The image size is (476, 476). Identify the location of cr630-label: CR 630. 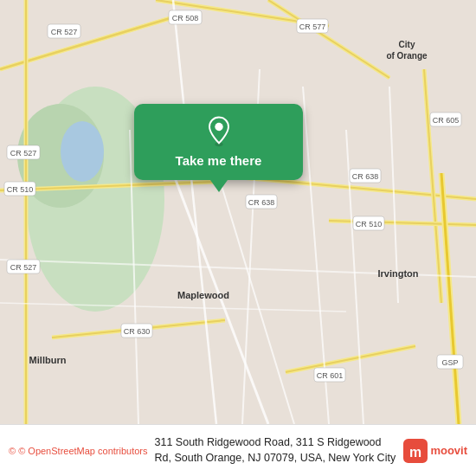
(137, 331).